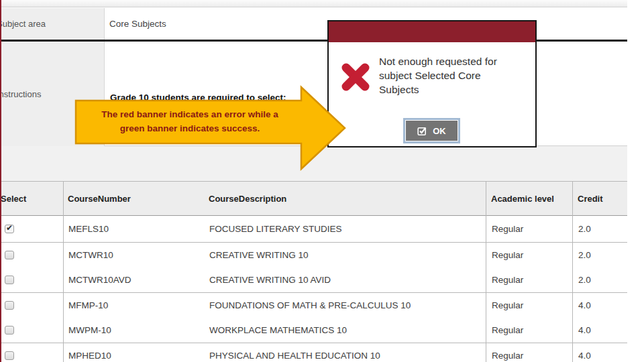  What do you see at coordinates (314, 281) in the screenshot?
I see `table-row: MCTWR10AVD CREATIVE WRITING 10 AVID Regu…` at bounding box center [314, 281].